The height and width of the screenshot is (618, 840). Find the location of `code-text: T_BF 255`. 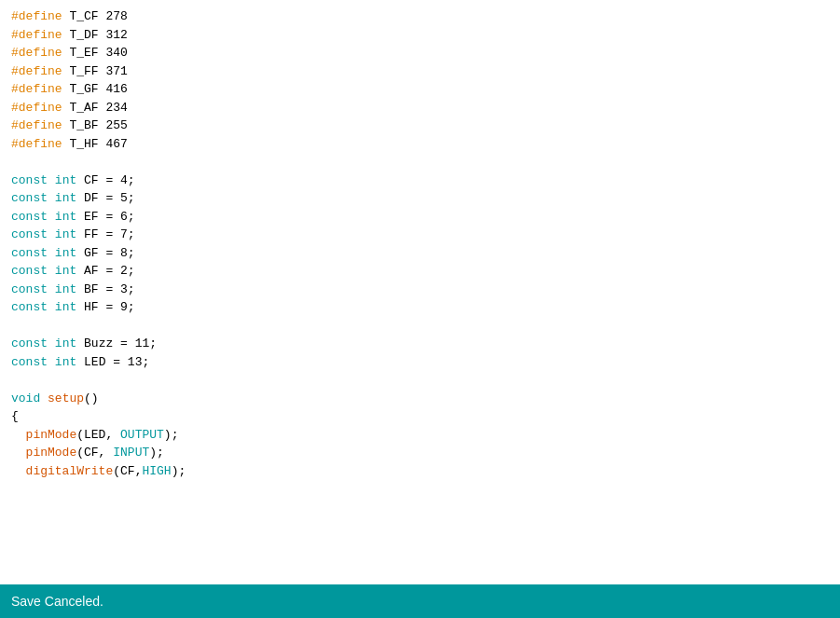

code-text: T_BF 255 is located at coordinates (95, 125).